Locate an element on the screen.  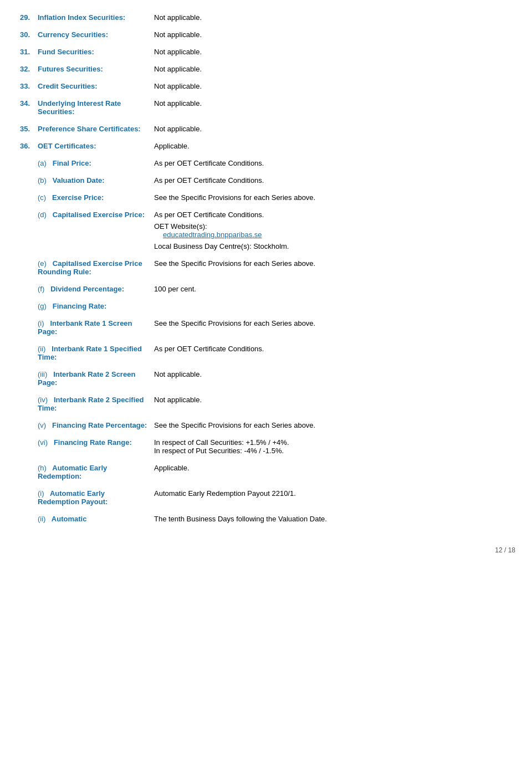
row-num: 29. is located at coordinates (25, 18).